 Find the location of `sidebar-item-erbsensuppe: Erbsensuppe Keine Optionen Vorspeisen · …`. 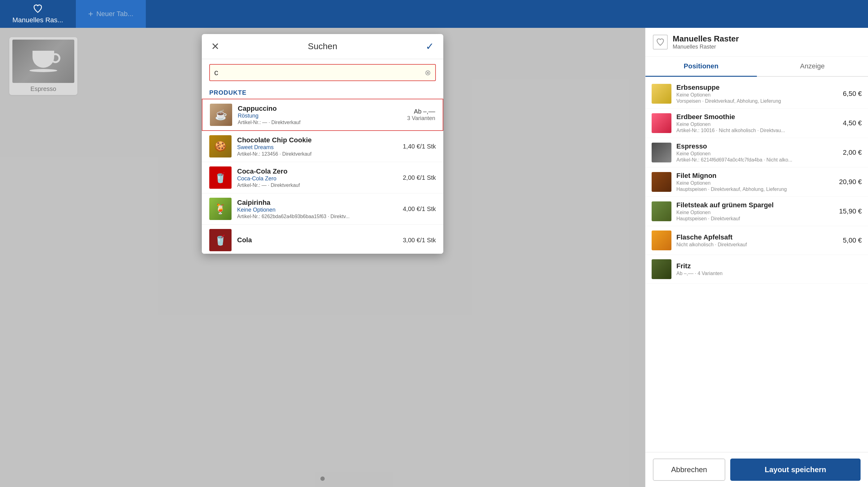

sidebar-item-erbsensuppe: Erbsensuppe Keine Optionen Vorspeisen · … is located at coordinates (757, 94).